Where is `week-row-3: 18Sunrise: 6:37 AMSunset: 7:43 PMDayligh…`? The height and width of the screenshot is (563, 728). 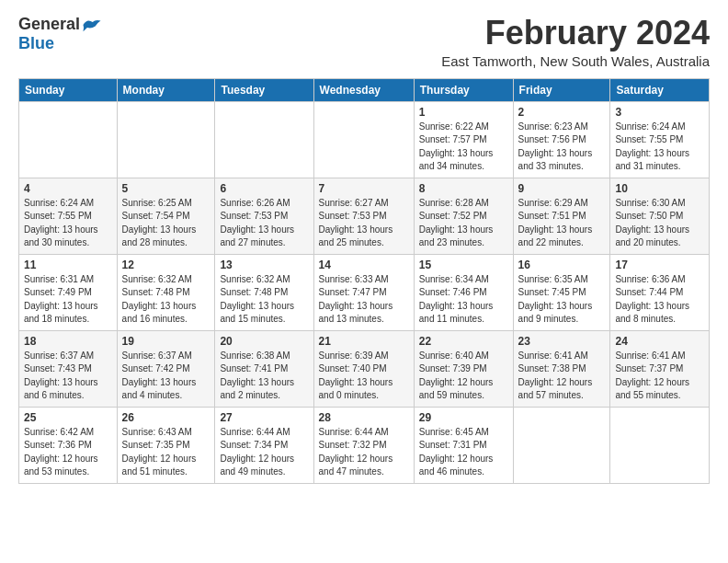
week-row-3: 18Sunrise: 6:37 AMSunset: 7:43 PMDayligh… is located at coordinates (364, 368).